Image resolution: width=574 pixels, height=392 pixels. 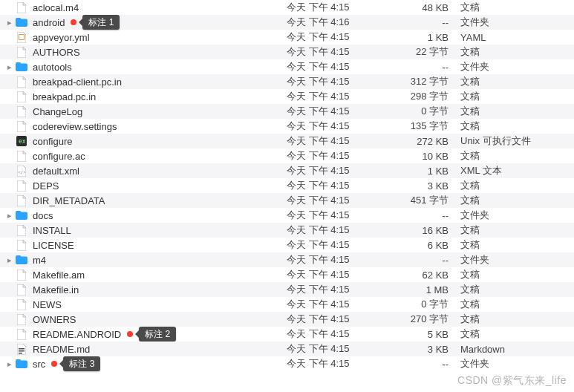 What do you see at coordinates (287, 200) in the screenshot?
I see `file-row: ▸DIR_METADATA今天 下午 4:15451 字节文稿` at bounding box center [287, 200].